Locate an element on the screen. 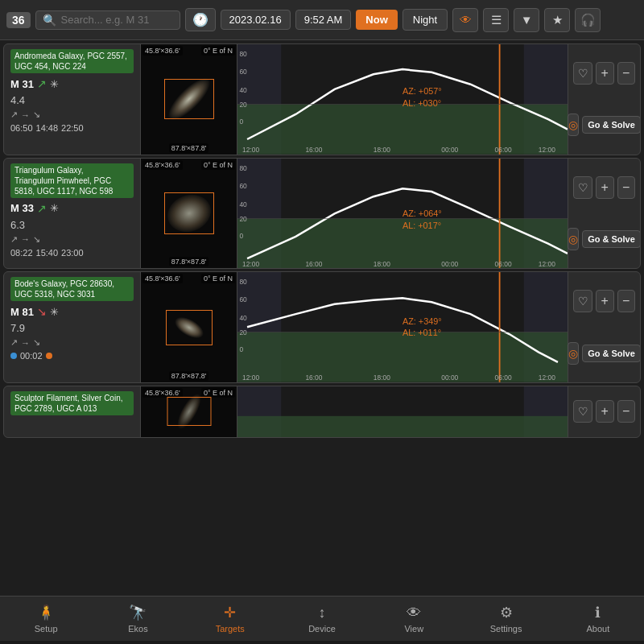 This screenshot has height=644, width=644. star-icon-button: ★ is located at coordinates (557, 20).